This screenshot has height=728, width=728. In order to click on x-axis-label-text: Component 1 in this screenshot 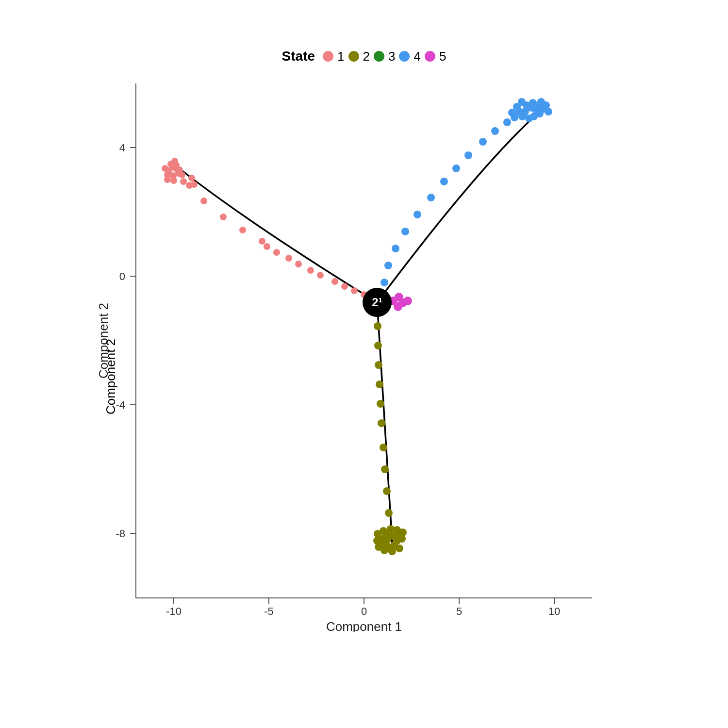, I will do `click(364, 626)`.